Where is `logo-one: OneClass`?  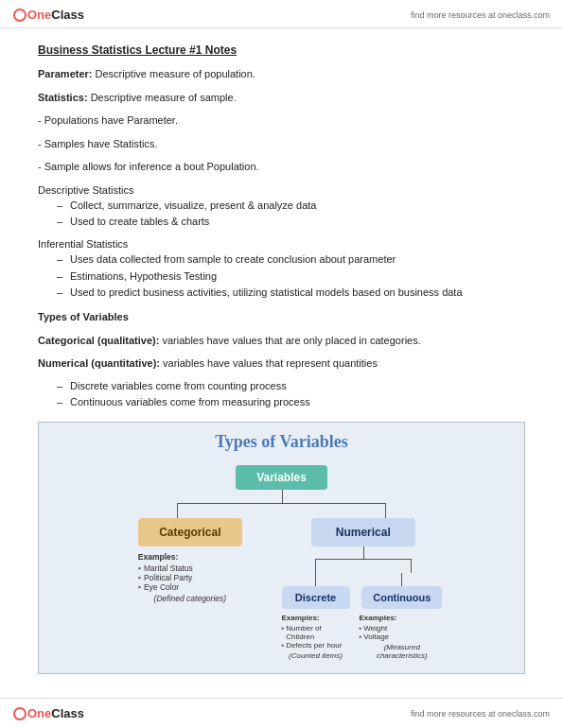 logo-one: OneClass is located at coordinates (56, 15).